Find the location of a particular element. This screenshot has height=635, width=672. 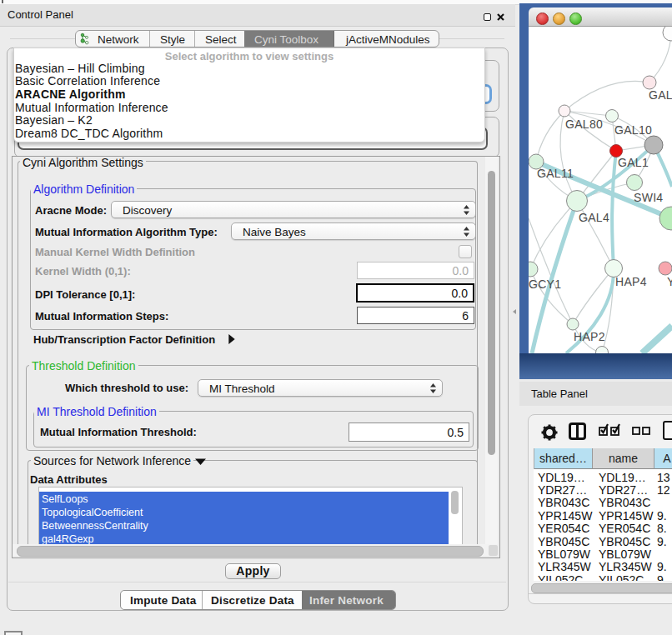

svg-text: SWI4 is located at coordinates (649, 198).